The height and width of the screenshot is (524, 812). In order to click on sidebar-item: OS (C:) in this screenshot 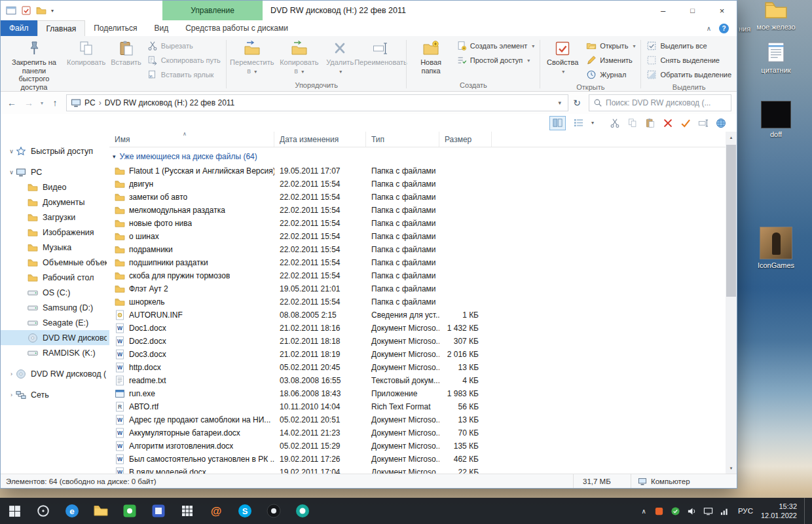, I will do `click(55, 292)`.